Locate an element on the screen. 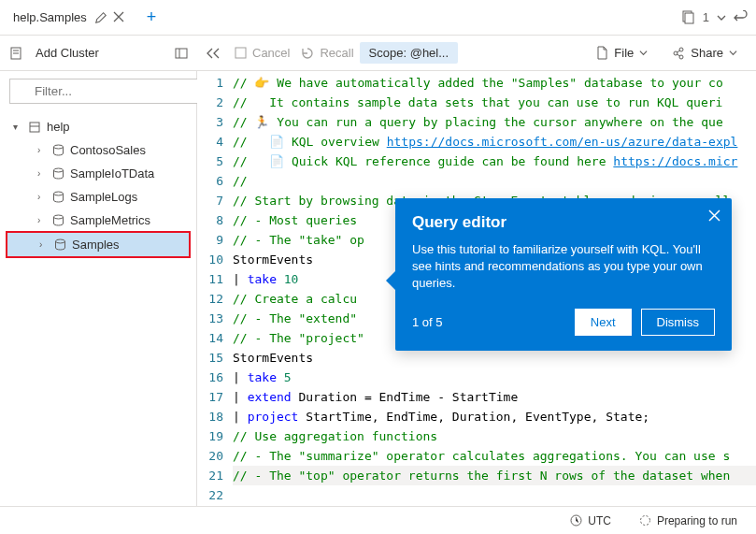 Image resolution: width=756 pixels, height=534 pixels. copy-count: 1 is located at coordinates (706, 17).